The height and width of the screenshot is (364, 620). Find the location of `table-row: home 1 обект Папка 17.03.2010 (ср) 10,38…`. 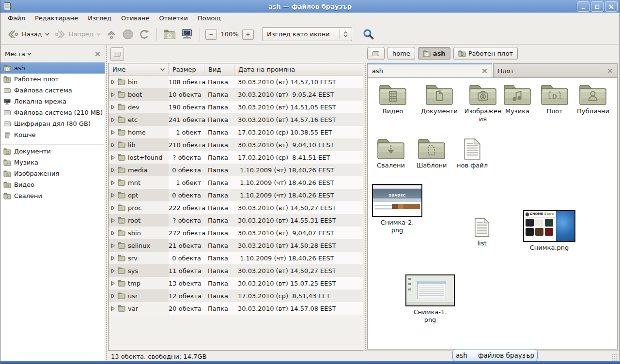

table-row: home 1 обект Папка 17.03.2010 (ср) 10,38… is located at coordinates (235, 132).